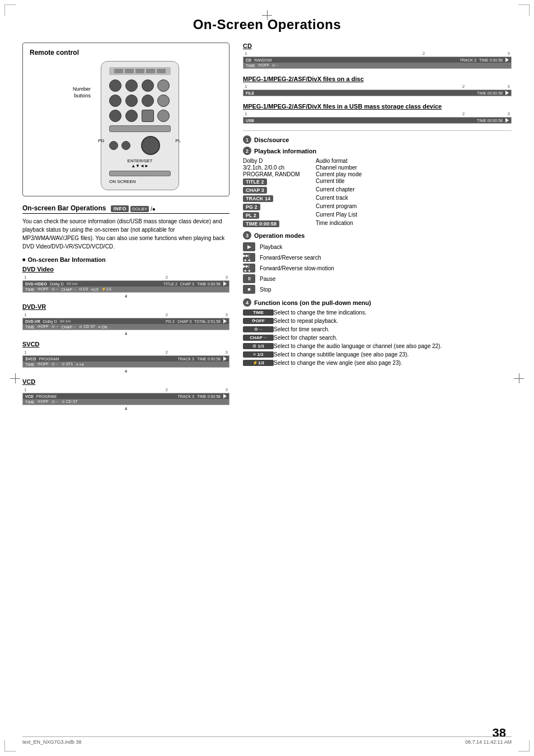 The width and height of the screenshot is (534, 756). Describe the element at coordinates (414, 199) in the screenshot. I see `info-track-value: Current track` at that location.